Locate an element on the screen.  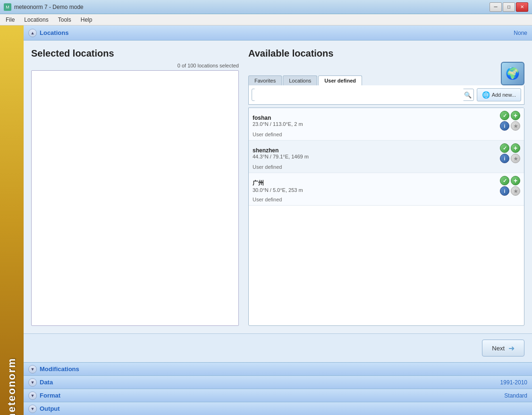
list-item: shenzhen 44.3°N / 79.1°E, 1469 m ✓ + i is located at coordinates (386, 157).